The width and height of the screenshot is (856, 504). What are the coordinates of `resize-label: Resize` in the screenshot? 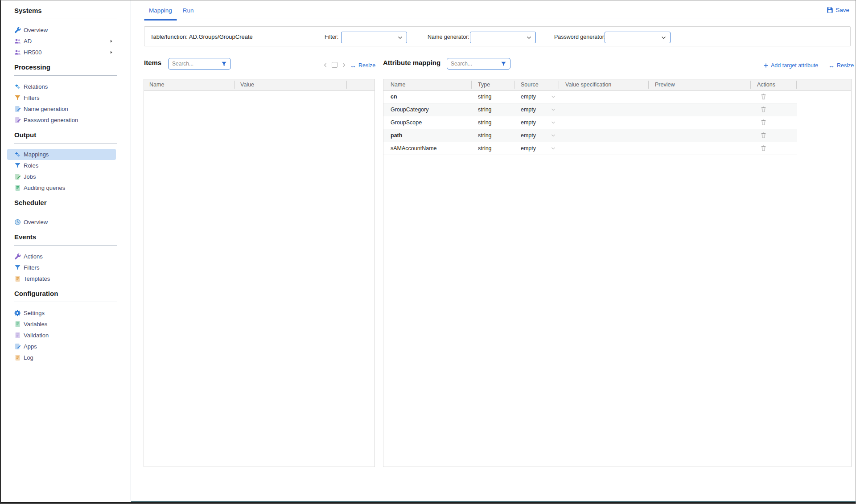 It's located at (845, 66).